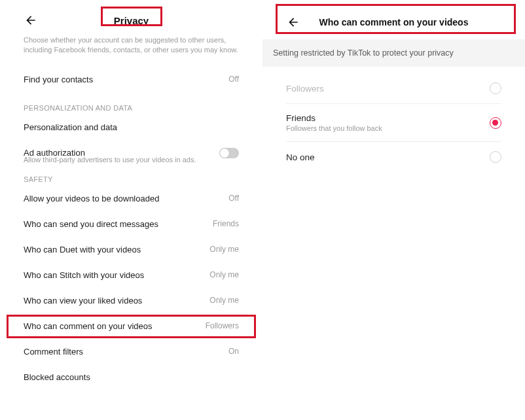  What do you see at coordinates (394, 53) in the screenshot?
I see `restriction-banner: Setting restricted by TikTok to protect …` at bounding box center [394, 53].